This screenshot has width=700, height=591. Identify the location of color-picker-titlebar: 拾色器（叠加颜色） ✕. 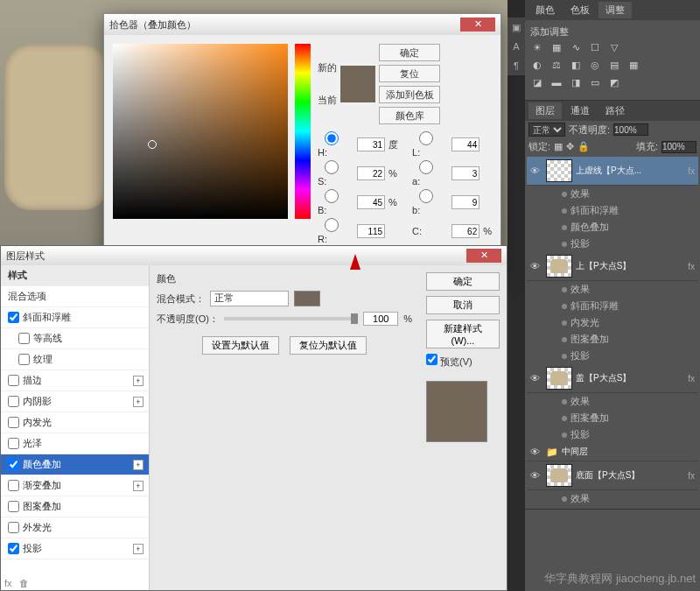
(303, 25).